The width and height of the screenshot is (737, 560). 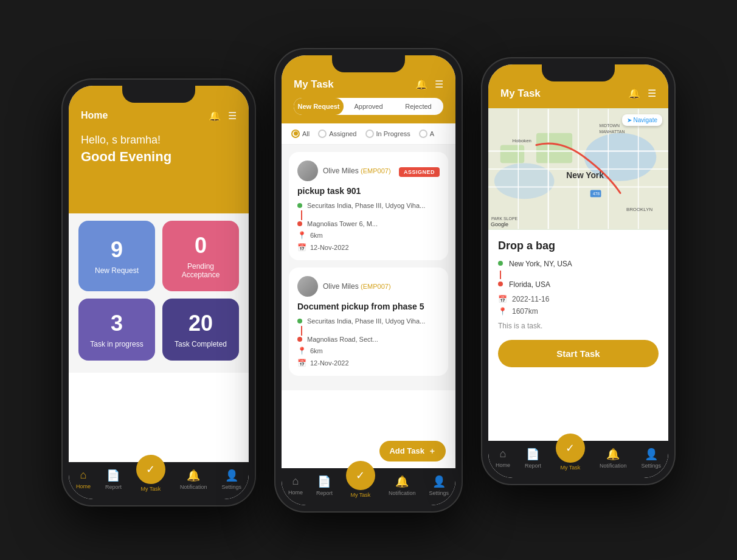 I want to click on task2-to-dot, so click(x=300, y=339).